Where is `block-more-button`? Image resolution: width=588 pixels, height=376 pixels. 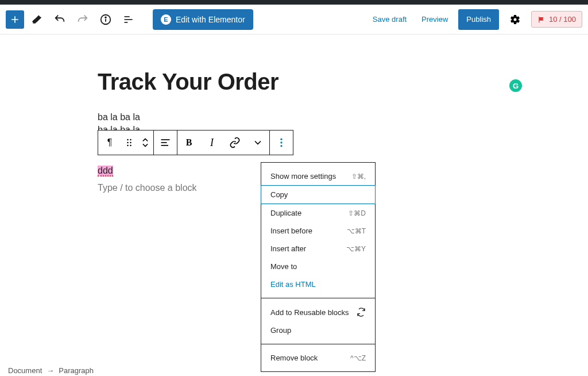
block-more-button is located at coordinates (281, 143).